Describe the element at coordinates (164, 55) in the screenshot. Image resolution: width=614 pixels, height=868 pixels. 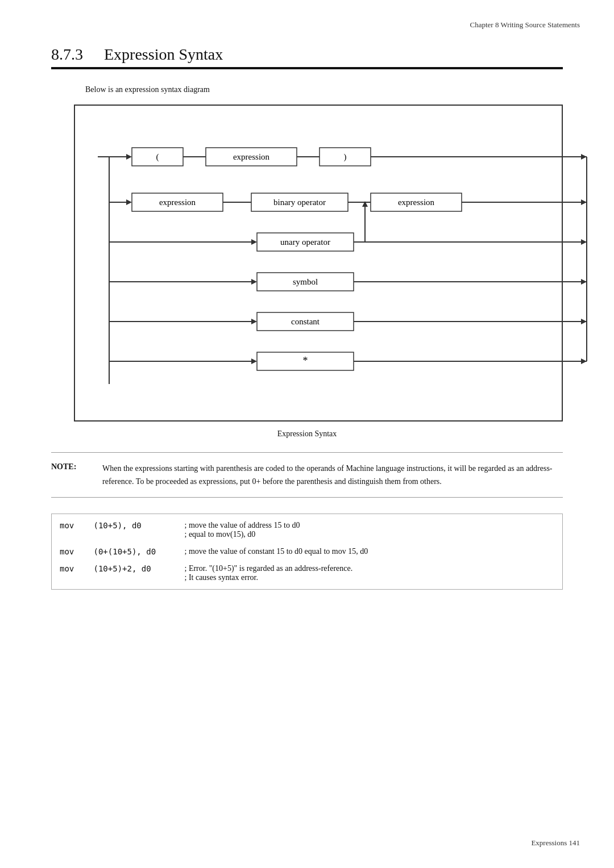
I see `section-title-text: Expression Syntax` at that location.